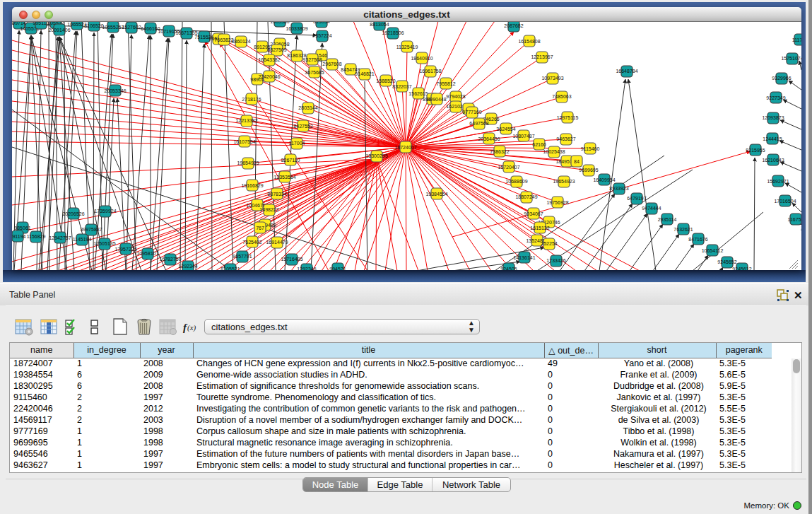  Describe the element at coordinates (455, 96) in the screenshot. I see `svg-text: 9794028` at that location.